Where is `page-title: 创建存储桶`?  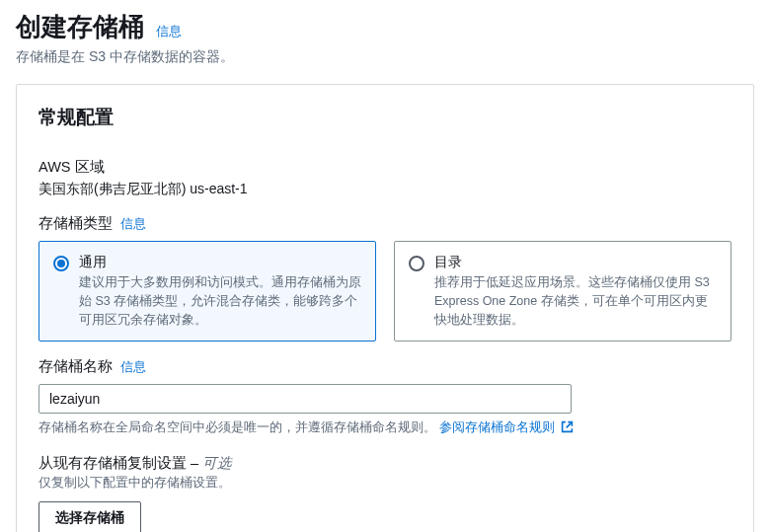 page-title: 创建存储桶 is located at coordinates (80, 28).